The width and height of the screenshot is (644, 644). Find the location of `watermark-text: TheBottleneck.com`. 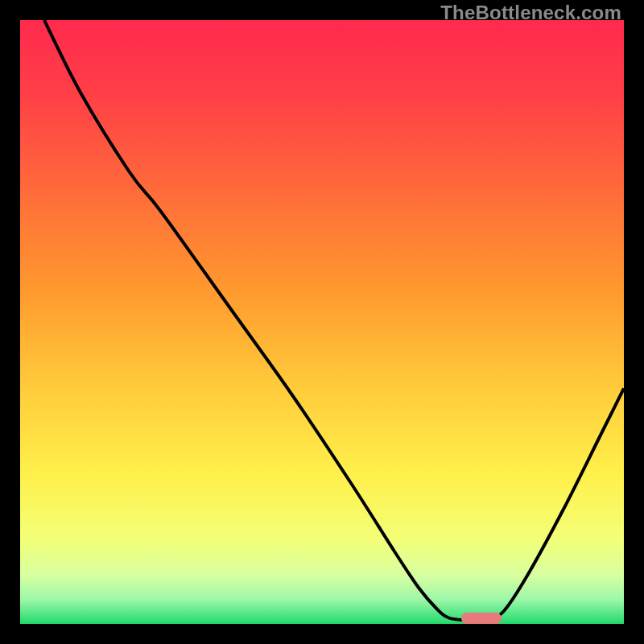

watermark-text: TheBottleneck.com is located at coordinates (531, 13).